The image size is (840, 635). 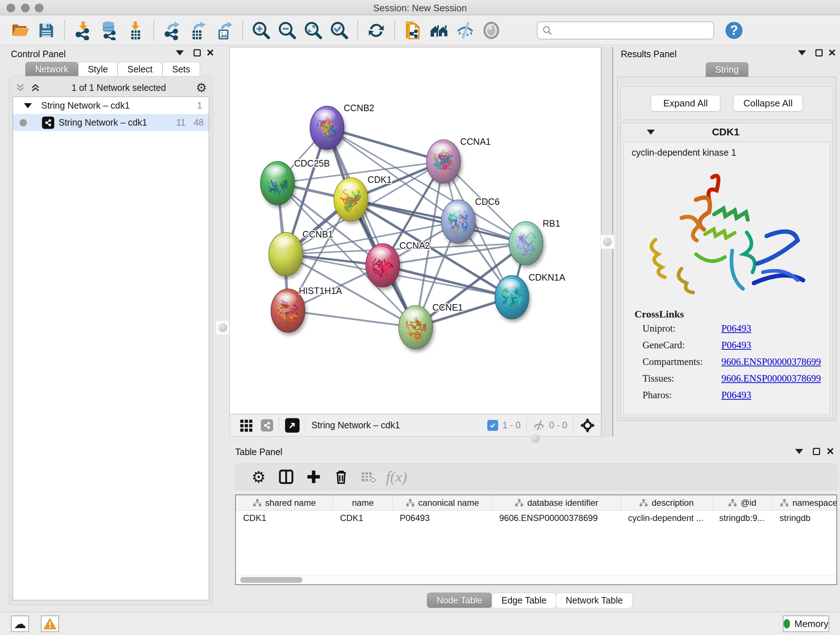 I want to click on zoom-in-button, so click(x=261, y=30).